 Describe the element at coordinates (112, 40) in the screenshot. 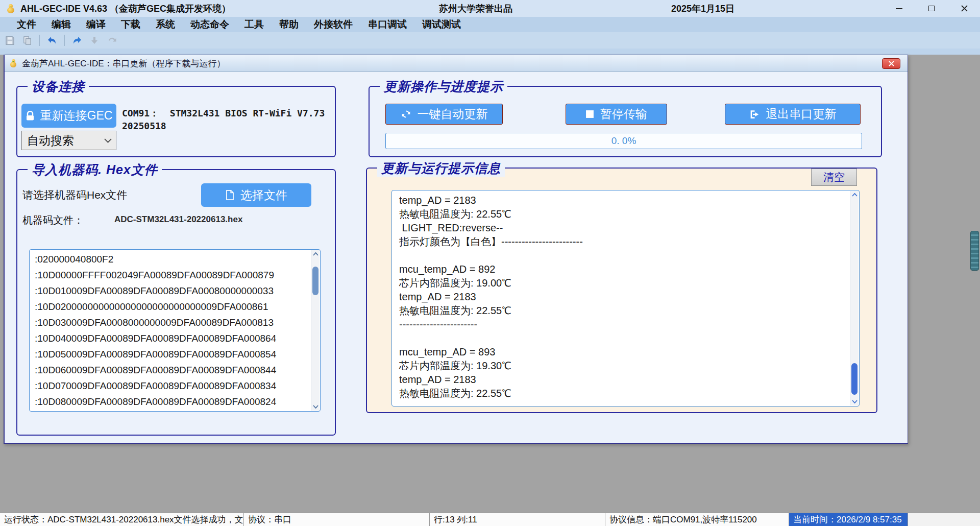

I see `refresh-button` at that location.